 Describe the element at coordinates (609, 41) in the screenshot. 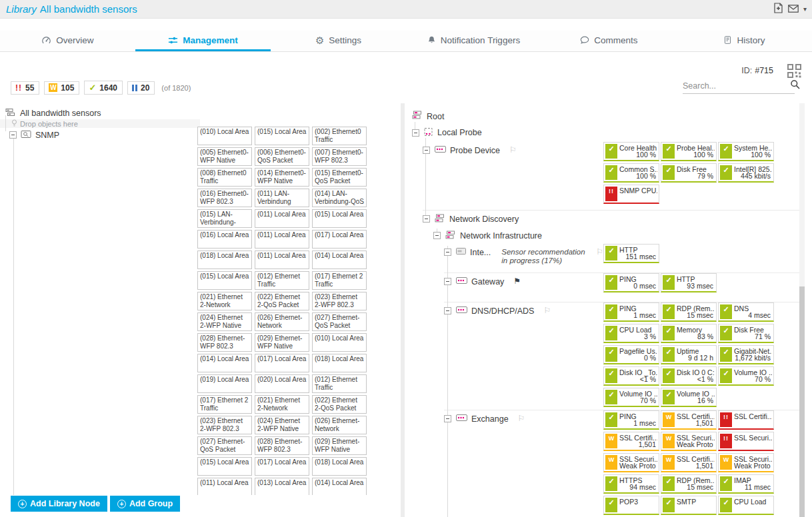

I see `tab-comments: Comments` at that location.